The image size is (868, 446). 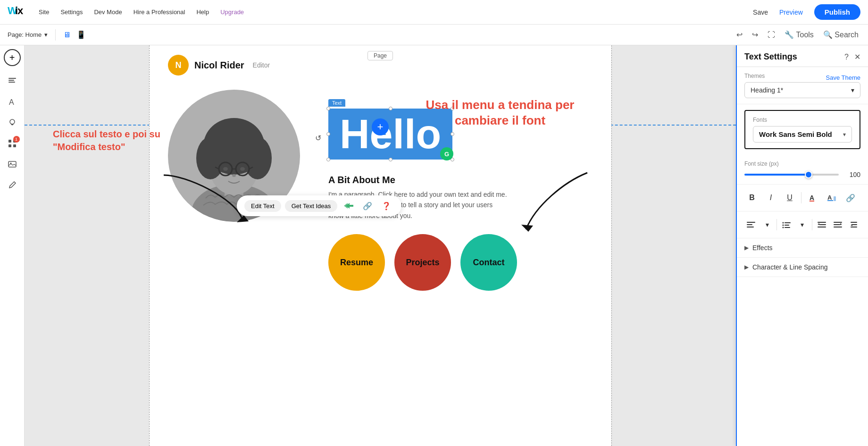 I want to click on reset-icon: ↺, so click(x=318, y=138).